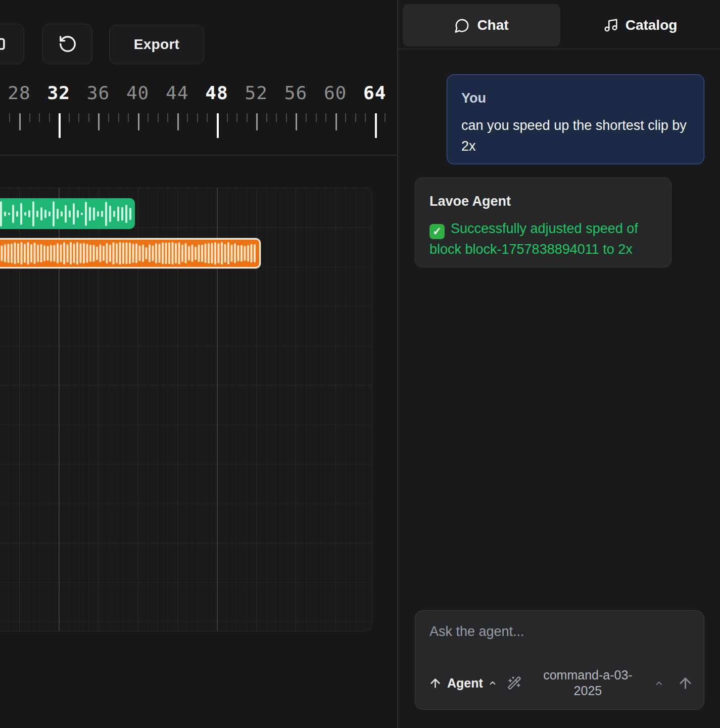 This screenshot has width=720, height=728. I want to click on ruler-label: 52, so click(257, 93).